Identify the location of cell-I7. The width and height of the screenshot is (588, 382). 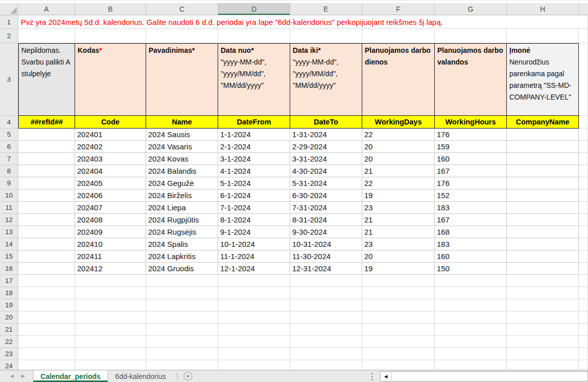
(583, 159).